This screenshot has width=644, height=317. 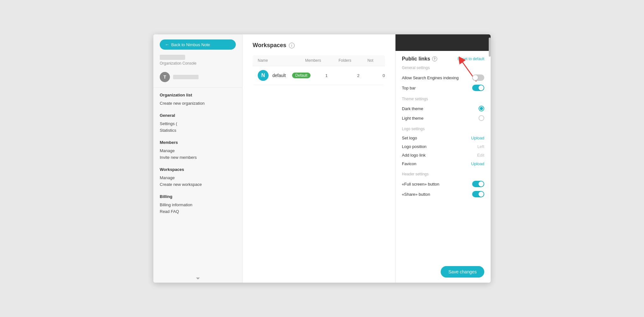 I want to click on avatar: T, so click(x=165, y=77).